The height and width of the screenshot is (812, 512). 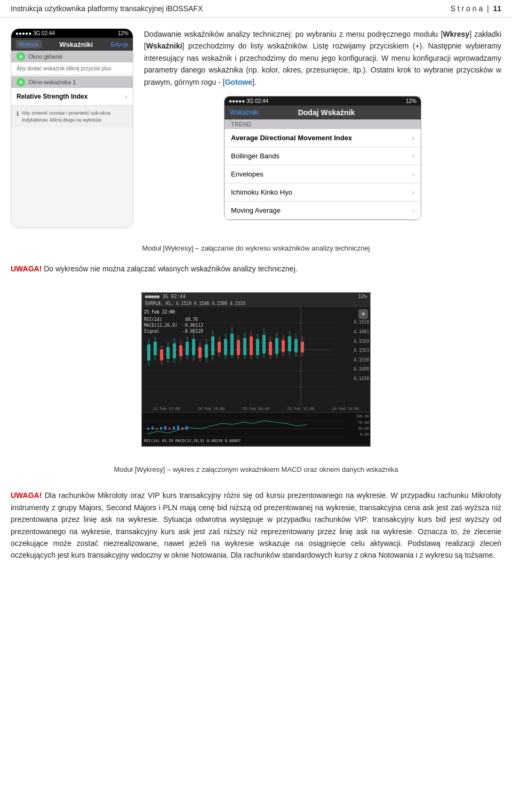 What do you see at coordinates (119, 44) in the screenshot?
I see `phone1-edit-button: Edycja` at bounding box center [119, 44].